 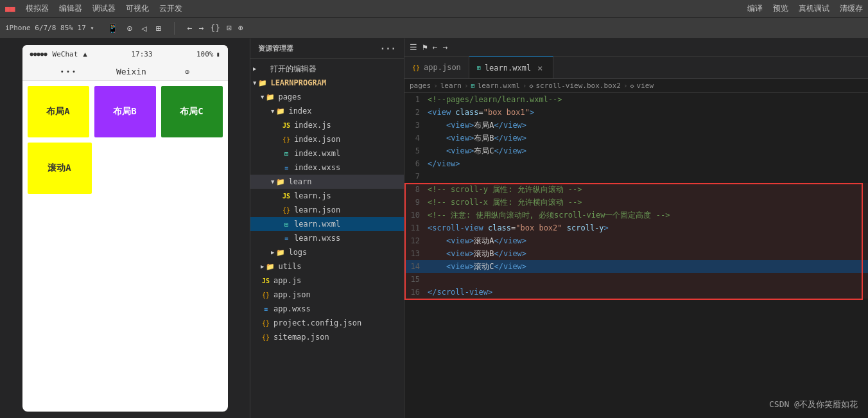 What do you see at coordinates (327, 69) in the screenshot?
I see `open-editors-item: ▶ 打开的编辑器` at bounding box center [327, 69].